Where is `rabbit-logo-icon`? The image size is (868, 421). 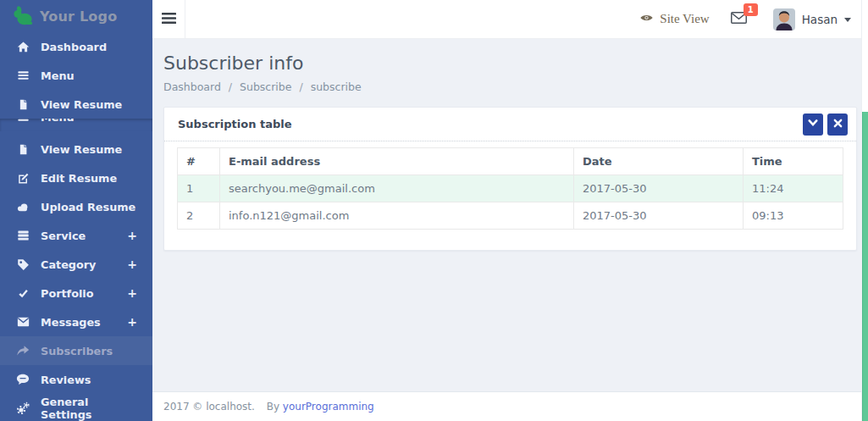
rabbit-logo-icon is located at coordinates (23, 17).